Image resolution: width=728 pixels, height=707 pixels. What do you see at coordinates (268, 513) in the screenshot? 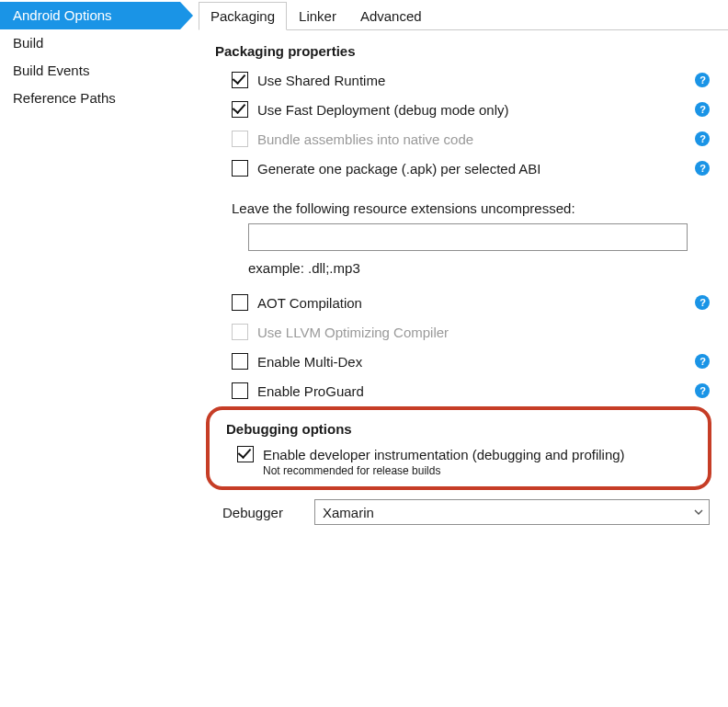
I see `debugger-label: Debugger` at bounding box center [268, 513].